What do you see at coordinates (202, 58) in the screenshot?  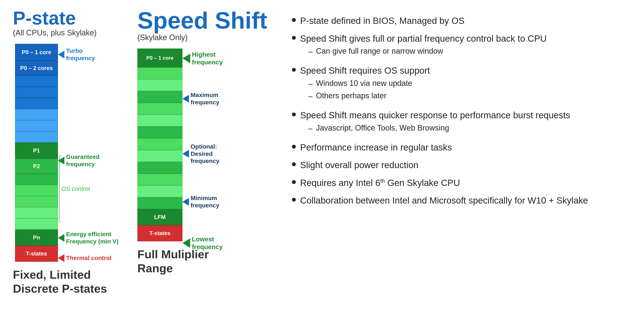 I see `ss-highest-label: Highestfrequency` at bounding box center [202, 58].